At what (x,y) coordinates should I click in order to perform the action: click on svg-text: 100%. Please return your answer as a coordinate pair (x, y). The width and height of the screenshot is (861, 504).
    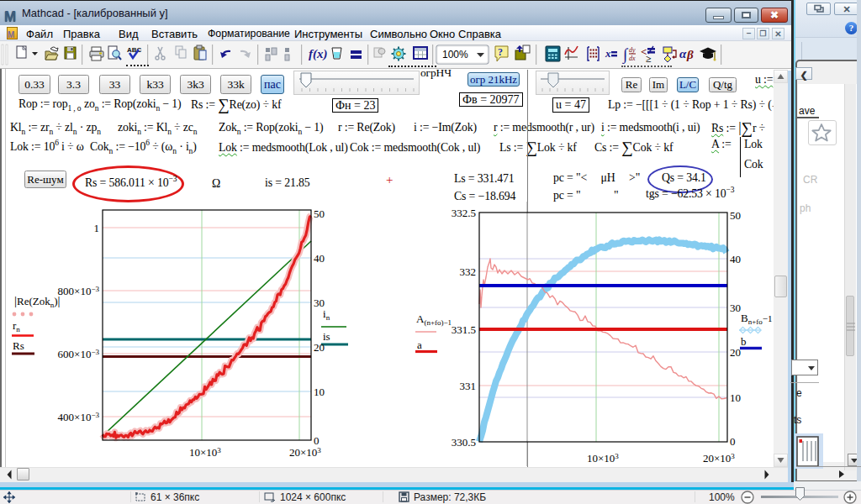
    Looking at the image, I should click on (456, 55).